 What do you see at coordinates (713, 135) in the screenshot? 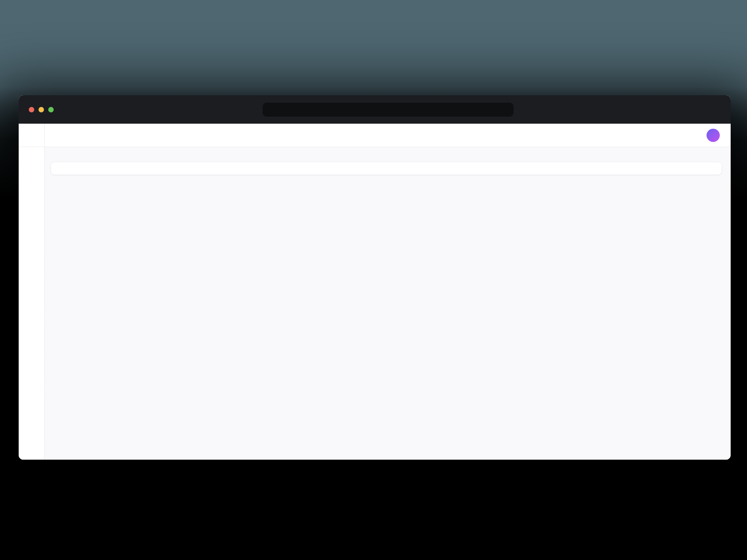
I see `user-avatar` at bounding box center [713, 135].